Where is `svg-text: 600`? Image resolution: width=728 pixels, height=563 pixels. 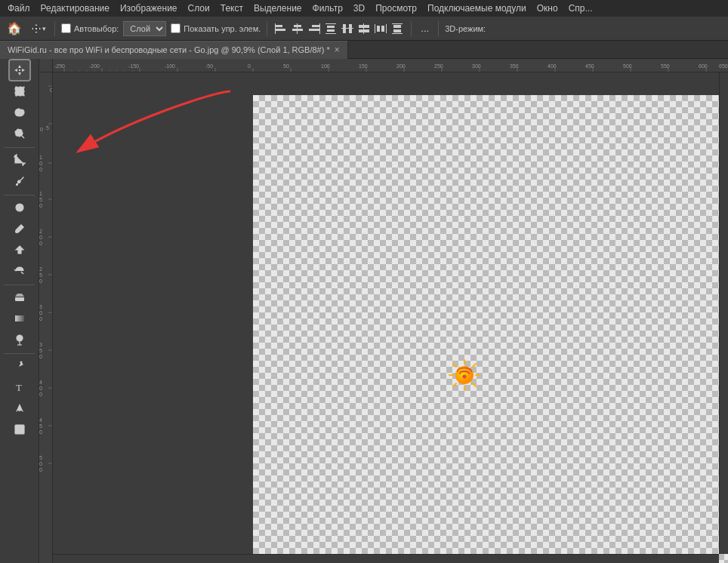
svg-text: 600 is located at coordinates (703, 66).